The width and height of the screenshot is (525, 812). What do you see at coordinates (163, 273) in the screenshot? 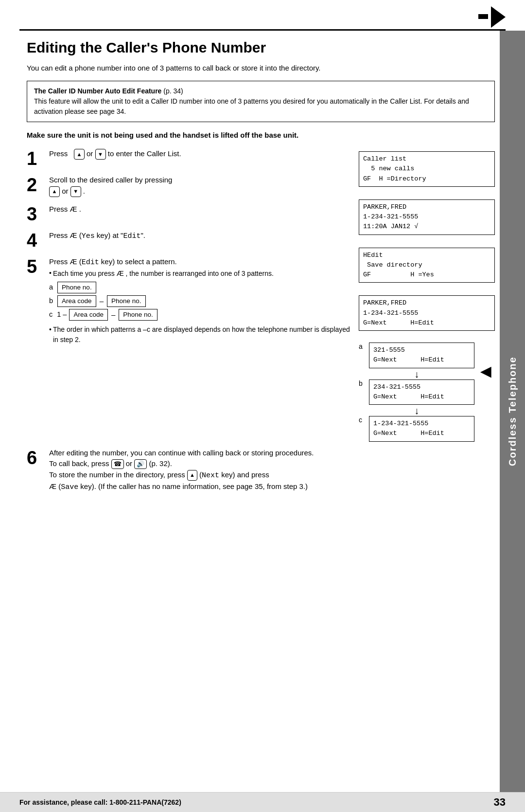
I see `step-5-bullet1-text: Each time you press Æ , the number is re…` at bounding box center [163, 273].